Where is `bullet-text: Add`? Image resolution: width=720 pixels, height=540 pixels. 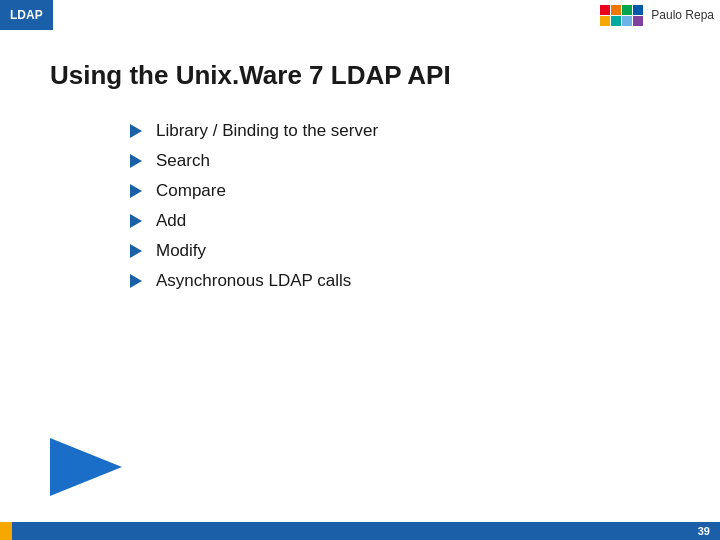
bullet-text: Add is located at coordinates (171, 221).